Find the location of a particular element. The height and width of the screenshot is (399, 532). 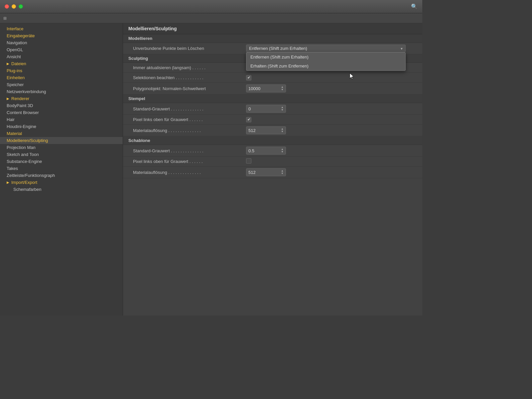

settings-value-unverbundene: Entfernen (Shift zum Erhalten)▼Entfernen… is located at coordinates (332, 49).